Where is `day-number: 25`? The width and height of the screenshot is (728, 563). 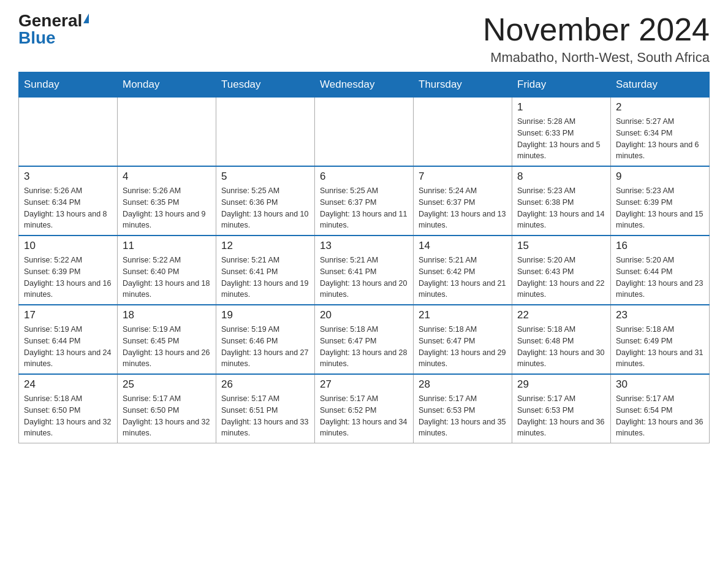
day-number: 25 is located at coordinates (167, 385).